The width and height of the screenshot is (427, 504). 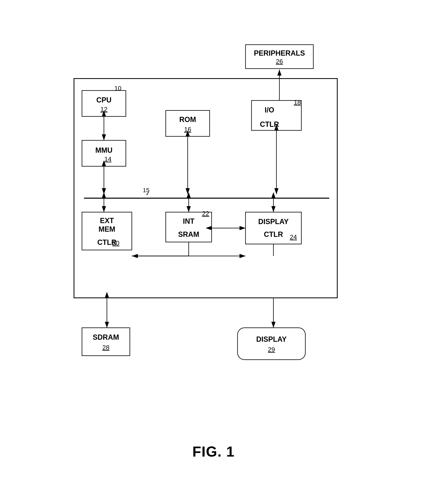 What do you see at coordinates (279, 53) in the screenshot?
I see `peripherals-label: PERIPHERALS` at bounding box center [279, 53].